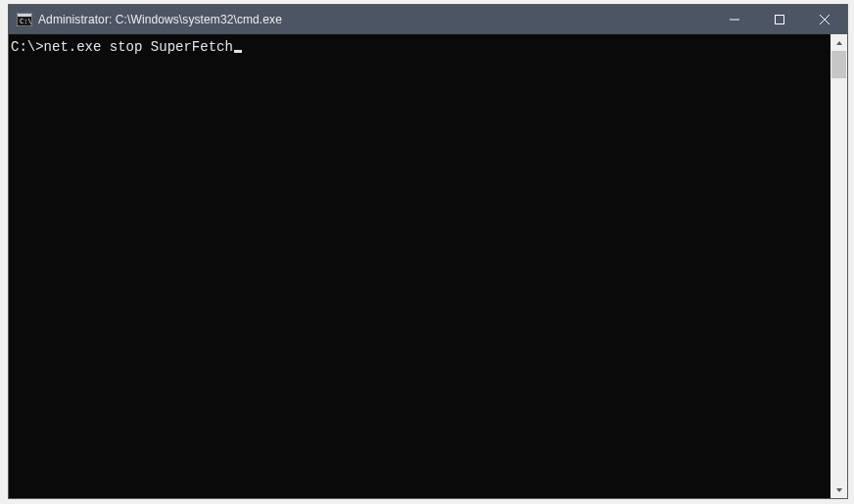 This screenshot has height=504, width=854. What do you see at coordinates (139, 47) in the screenshot?
I see `command-text: net.exe stop SuperFetch` at bounding box center [139, 47].